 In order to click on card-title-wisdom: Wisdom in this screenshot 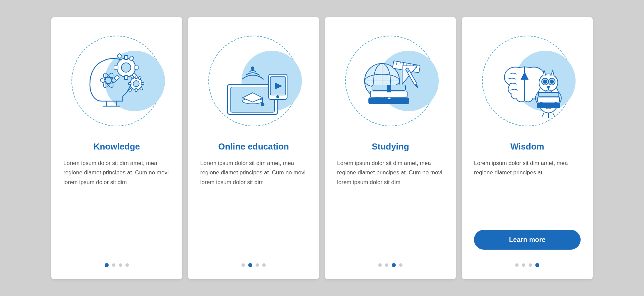, I will do `click(527, 146)`.